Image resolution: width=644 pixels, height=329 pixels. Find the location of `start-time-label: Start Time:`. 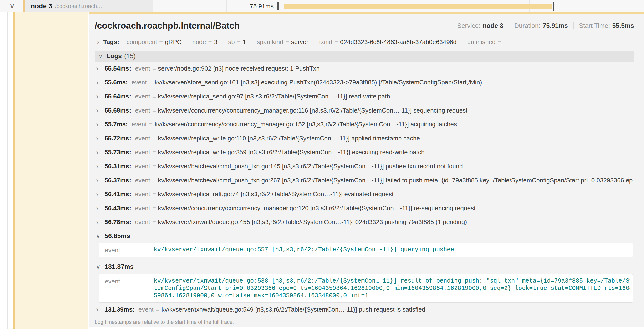

start-time-label: Start Time: is located at coordinates (594, 26).